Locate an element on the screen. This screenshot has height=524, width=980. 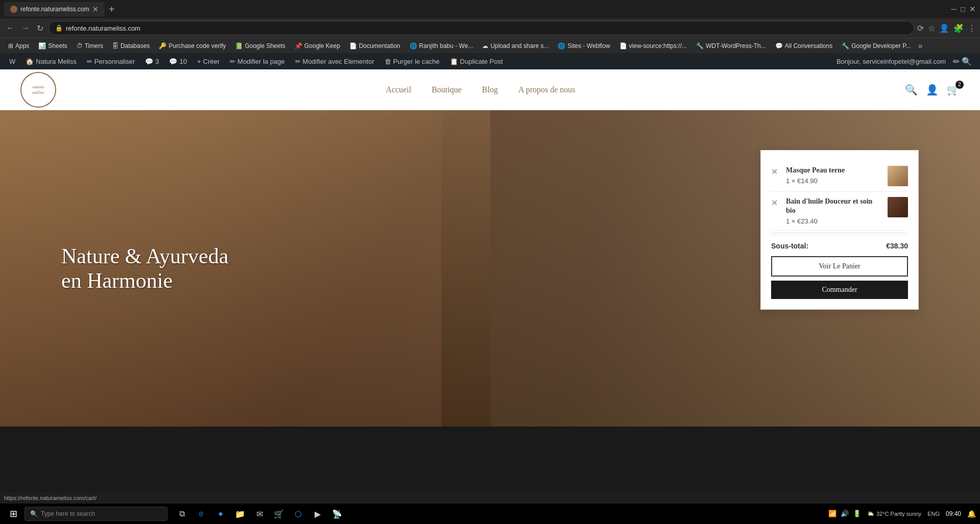
network-icon: 📶 is located at coordinates (832, 513).